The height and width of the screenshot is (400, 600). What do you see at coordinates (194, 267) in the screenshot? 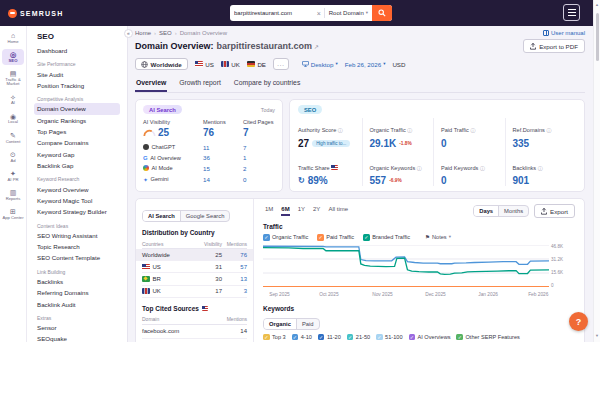
I see `table-row-us: US 31 57` at bounding box center [194, 267].